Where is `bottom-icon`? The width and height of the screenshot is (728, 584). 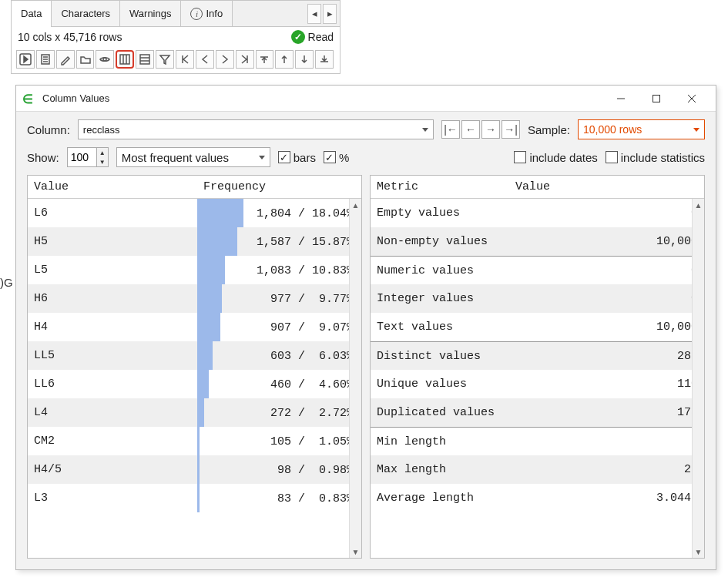 bottom-icon is located at coordinates (324, 59).